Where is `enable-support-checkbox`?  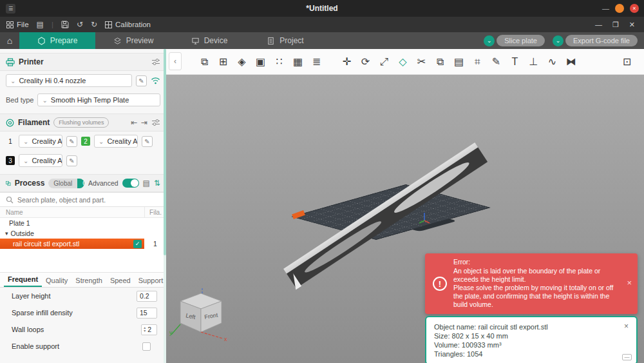 enable-support-checkbox is located at coordinates (147, 347).